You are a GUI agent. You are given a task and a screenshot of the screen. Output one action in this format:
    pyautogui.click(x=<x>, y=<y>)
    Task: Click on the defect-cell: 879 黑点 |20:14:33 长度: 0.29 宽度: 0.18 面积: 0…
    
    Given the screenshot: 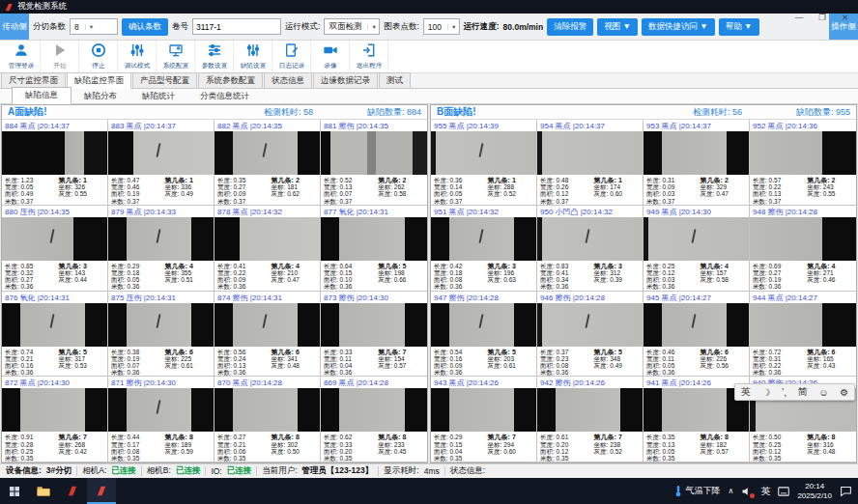 What is the action you would take?
    pyautogui.click(x=161, y=249)
    